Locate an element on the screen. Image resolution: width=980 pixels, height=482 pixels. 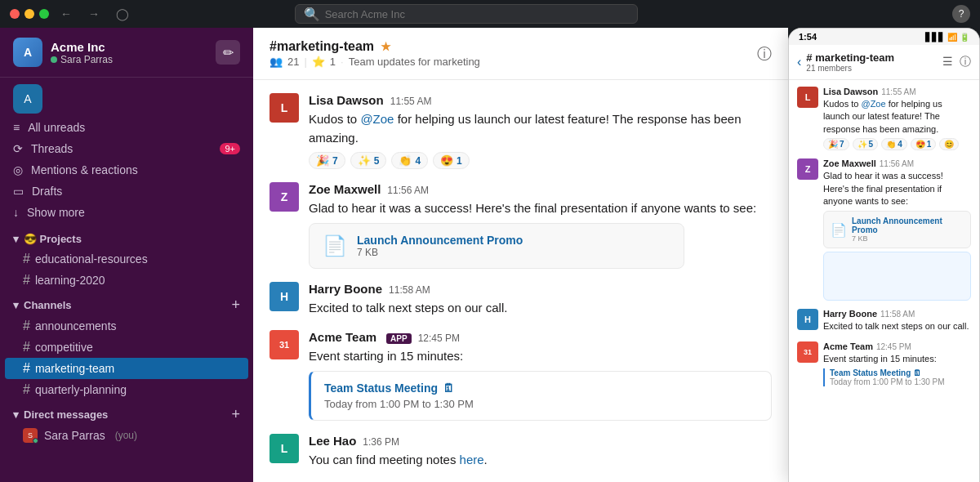
message-author: Acme Team is located at coordinates (343, 337).